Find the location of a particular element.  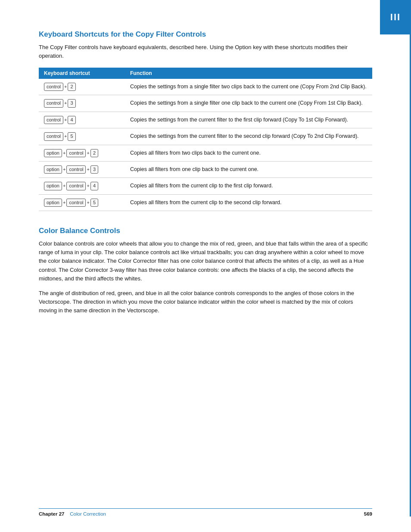

footer-chapter-name: Color Correction is located at coordinates (88, 514).